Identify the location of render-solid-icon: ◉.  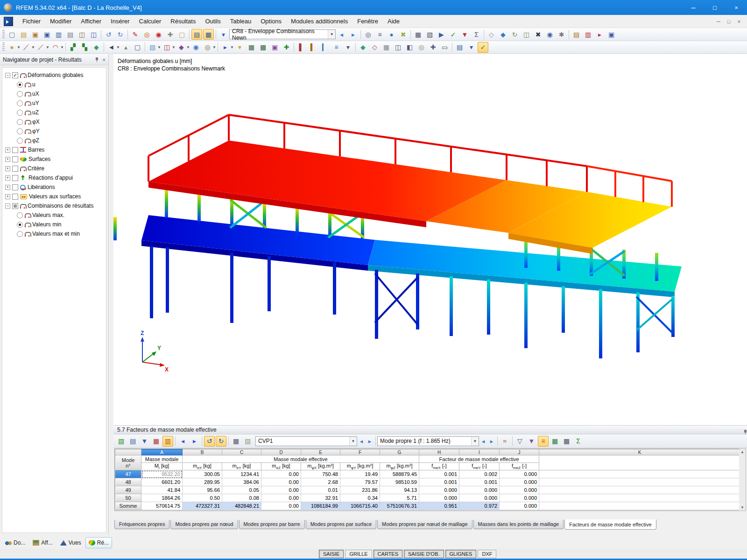
(196, 48).